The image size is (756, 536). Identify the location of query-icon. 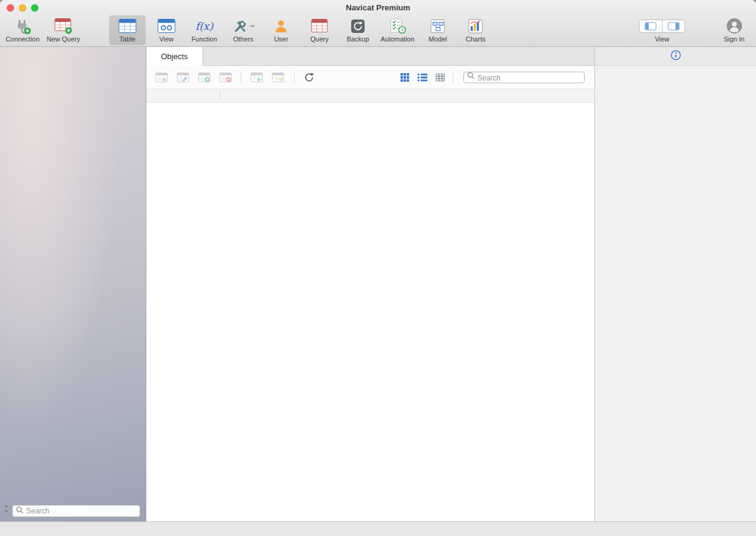
(319, 26).